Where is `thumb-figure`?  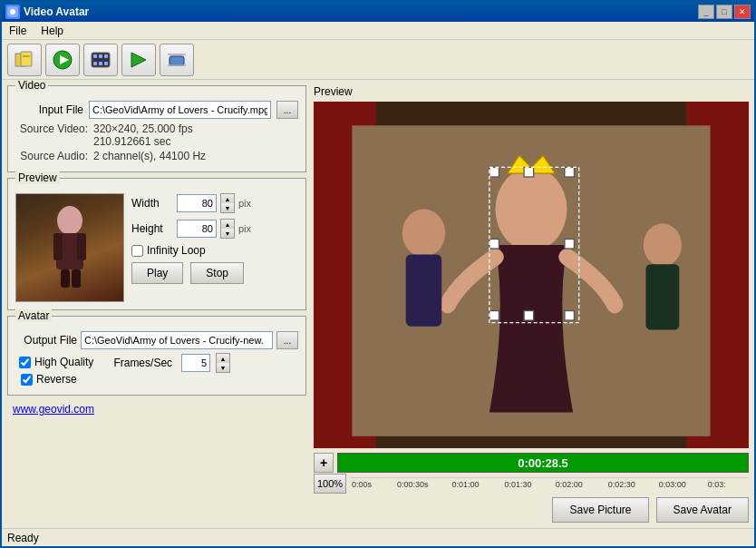
thumb-figure is located at coordinates (70, 248).